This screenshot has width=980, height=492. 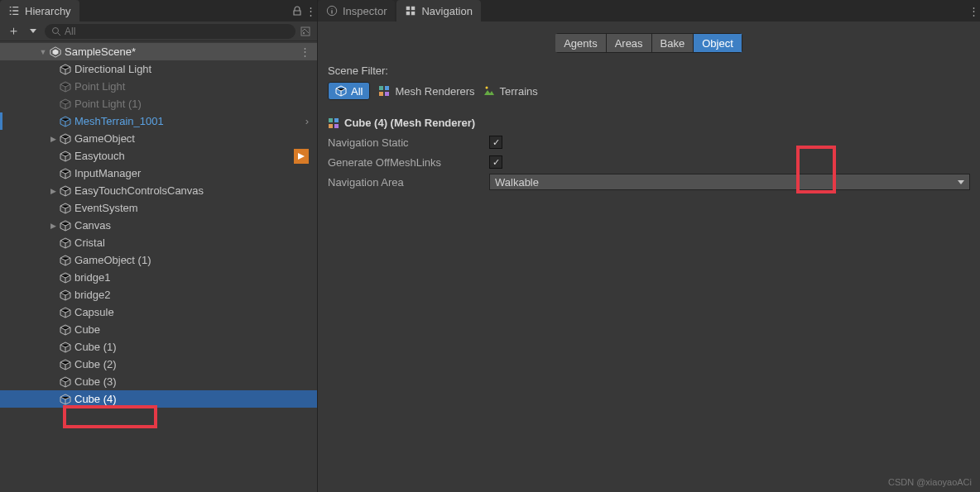 What do you see at coordinates (730, 182) in the screenshot?
I see `nav-area-dropdown: Walkable` at bounding box center [730, 182].